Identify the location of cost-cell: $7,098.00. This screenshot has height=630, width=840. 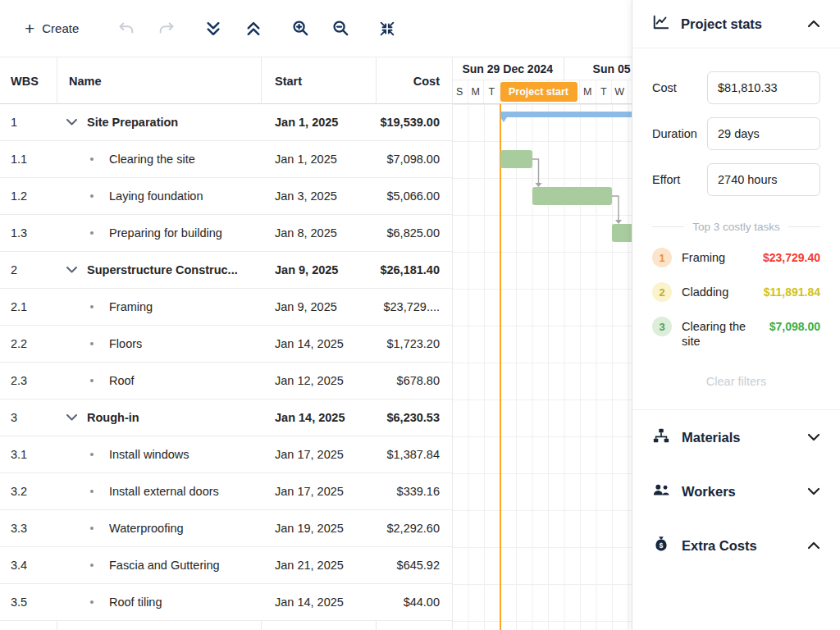
(413, 159).